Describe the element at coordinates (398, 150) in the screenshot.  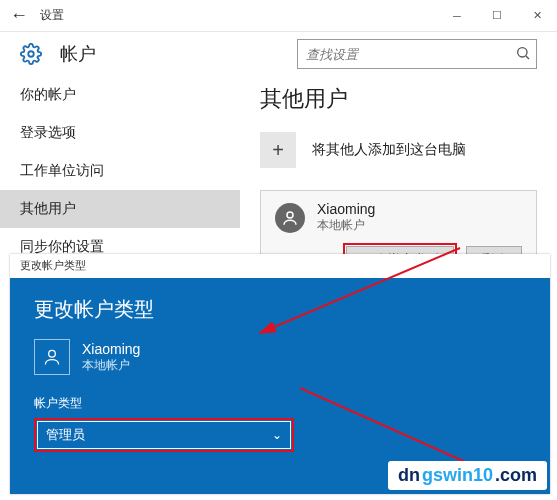
I see `add-person-row: + 将其他人添加到这台电脑` at that location.